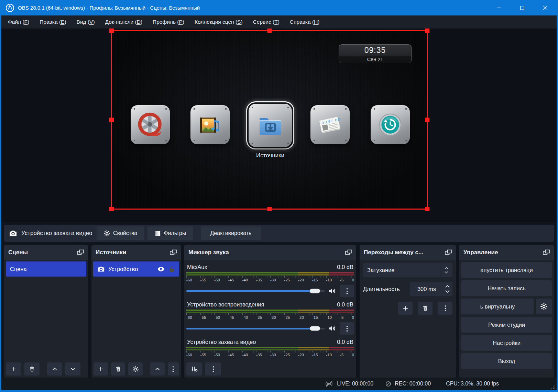  What do you see at coordinates (53, 22) in the screenshot?
I see `menu-edit: Правка (E)` at bounding box center [53, 22].